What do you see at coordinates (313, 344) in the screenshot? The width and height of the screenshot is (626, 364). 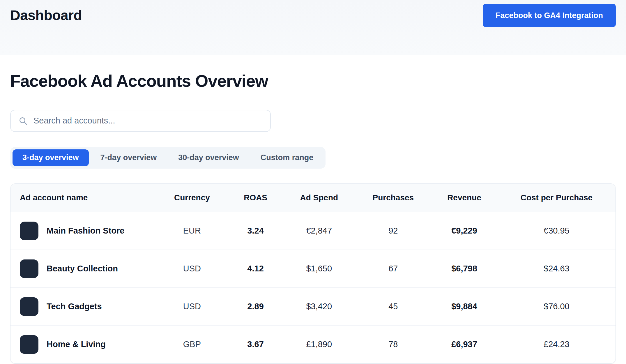 I see `table-row: Home & LivingGBP3.67£1,89078£6,937£24.23` at bounding box center [313, 344].